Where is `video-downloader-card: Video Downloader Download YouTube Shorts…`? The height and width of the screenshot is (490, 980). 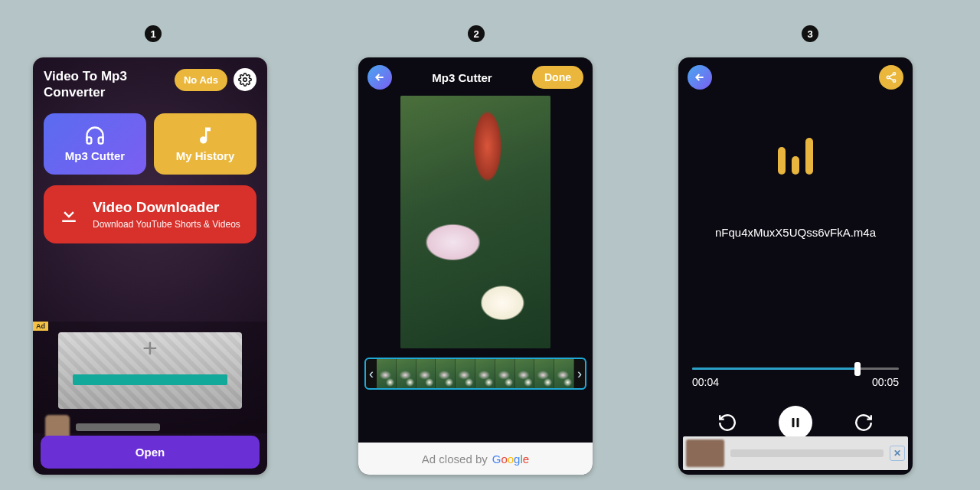 video-downloader-card: Video Downloader Download YouTube Shorts… is located at coordinates (150, 214).